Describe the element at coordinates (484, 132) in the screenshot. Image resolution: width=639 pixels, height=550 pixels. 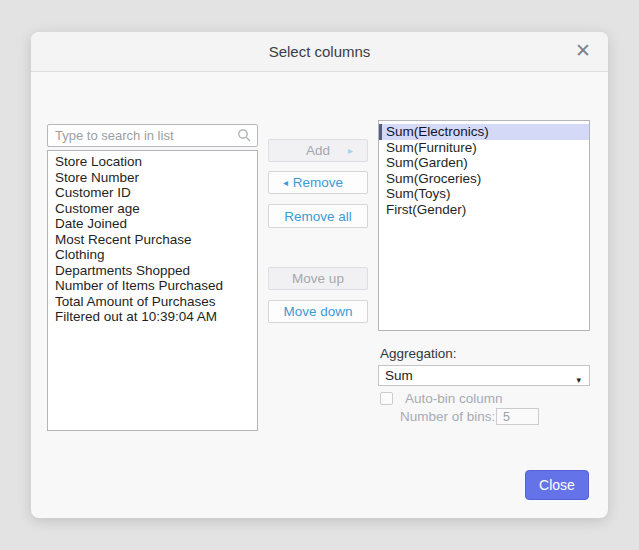
I see `selected-column-row: Sum(Electronics)` at that location.